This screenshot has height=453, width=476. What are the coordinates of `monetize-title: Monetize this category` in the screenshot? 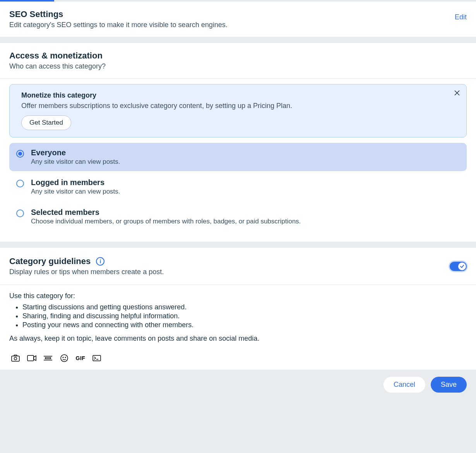 It's located at (238, 95).